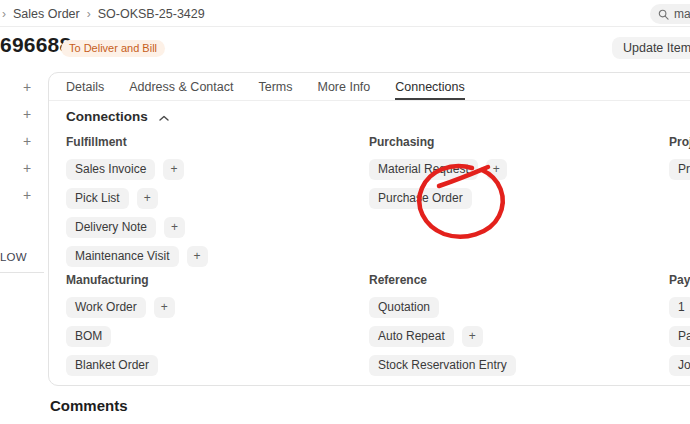 The height and width of the screenshot is (424, 690). Describe the element at coordinates (442, 366) in the screenshot. I see `doc-link-stock-reservation-entry: Stock Reservation Entry` at that location.